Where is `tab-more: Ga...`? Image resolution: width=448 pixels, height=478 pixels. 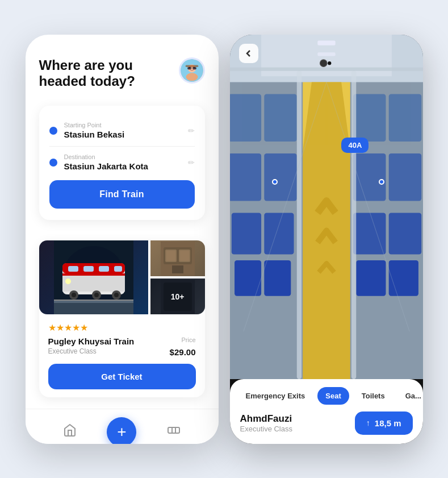 tab-more: Ga... is located at coordinates (410, 396).